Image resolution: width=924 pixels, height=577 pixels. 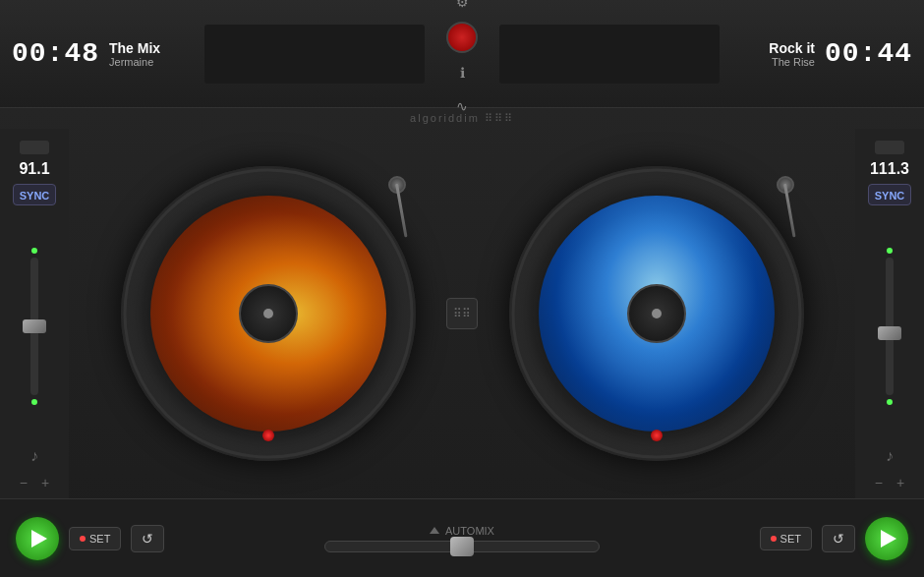 What do you see at coordinates (34, 147) in the screenshot?
I see `left-panel-top-knob` at bounding box center [34, 147].